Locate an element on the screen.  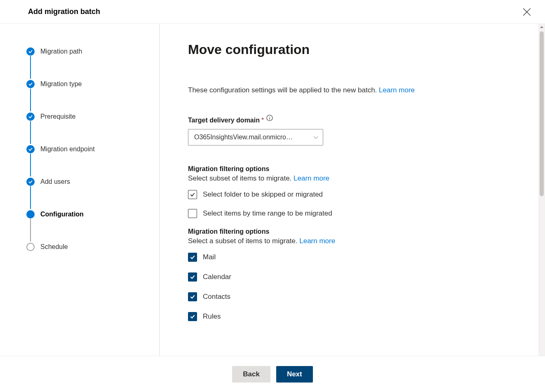
step-schedule: Schedule is located at coordinates (93, 247).